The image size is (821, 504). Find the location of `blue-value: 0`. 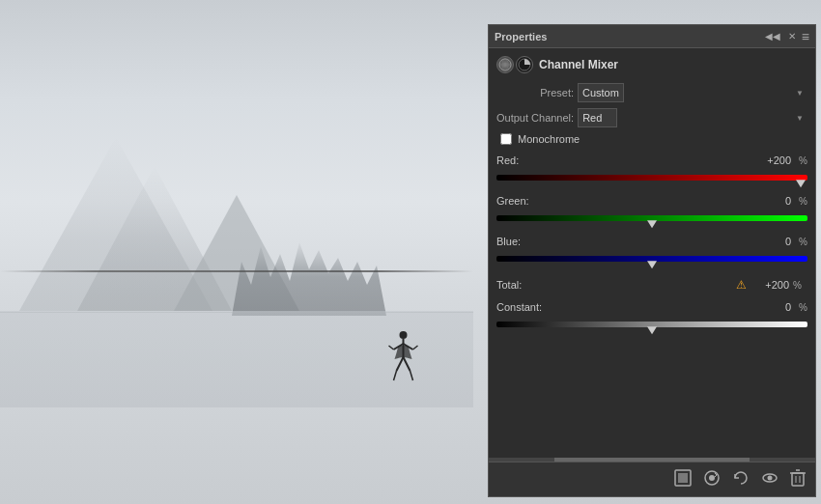

blue-value: 0 is located at coordinates (772, 241).